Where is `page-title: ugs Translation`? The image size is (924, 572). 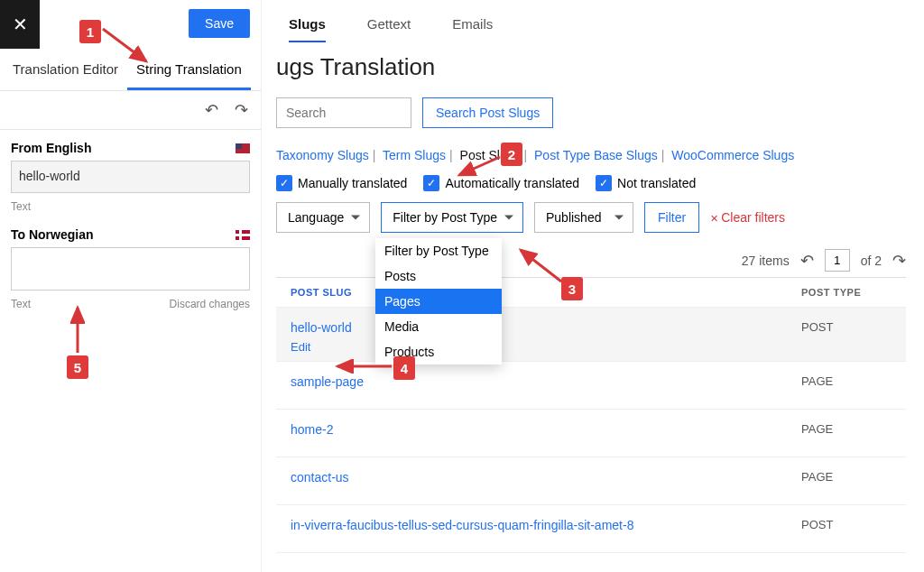 page-title: ugs Translation is located at coordinates (591, 67).